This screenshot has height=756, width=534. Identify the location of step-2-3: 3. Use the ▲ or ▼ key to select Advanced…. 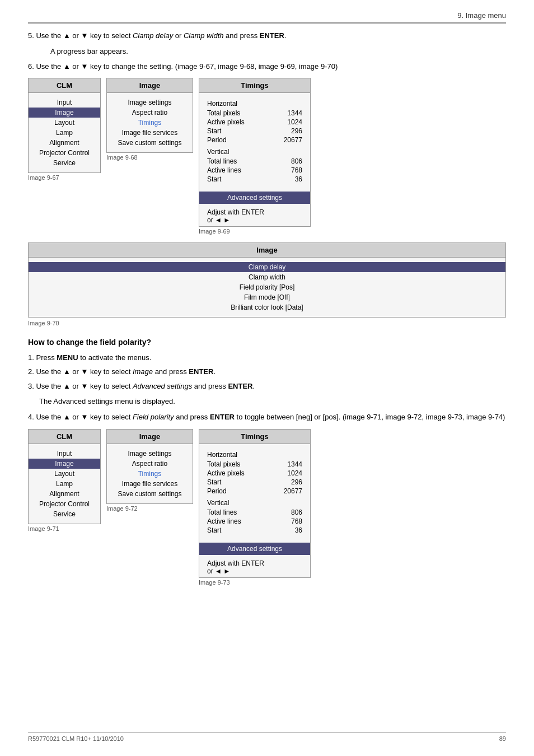
(267, 386).